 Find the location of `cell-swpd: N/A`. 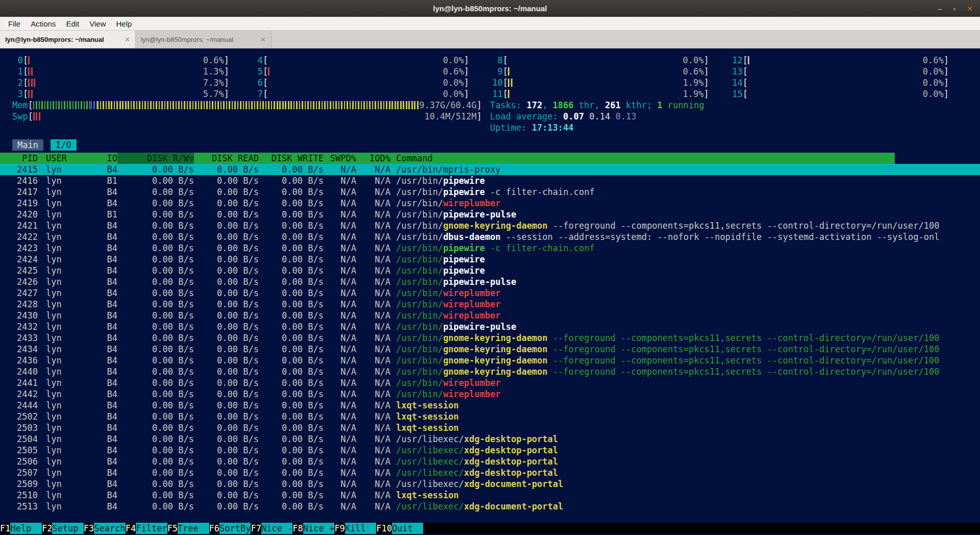

cell-swpd: N/A is located at coordinates (340, 461).